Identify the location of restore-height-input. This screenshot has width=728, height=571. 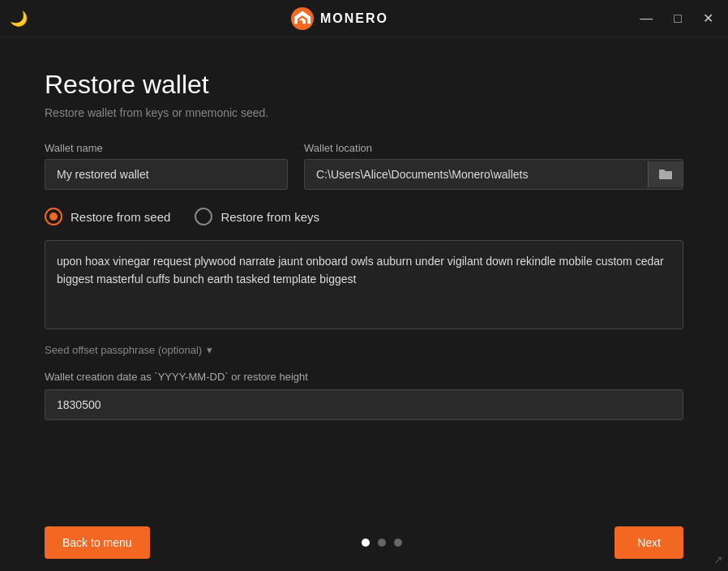
(364, 405).